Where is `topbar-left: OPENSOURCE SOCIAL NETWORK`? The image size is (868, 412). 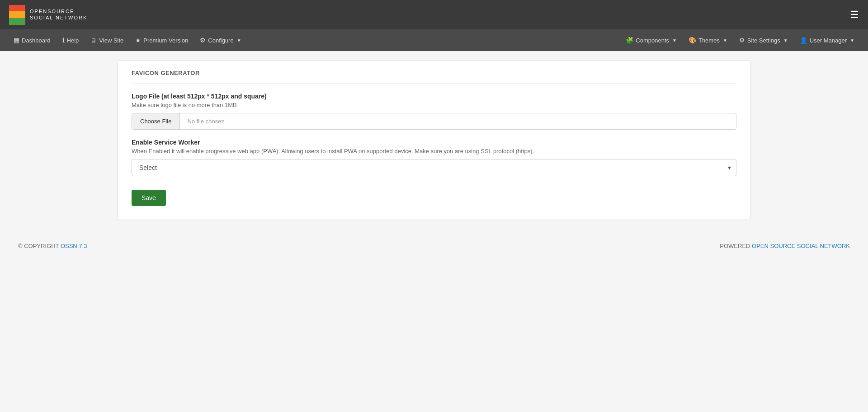 topbar-left: OPENSOURCE SOCIAL NETWORK is located at coordinates (48, 15).